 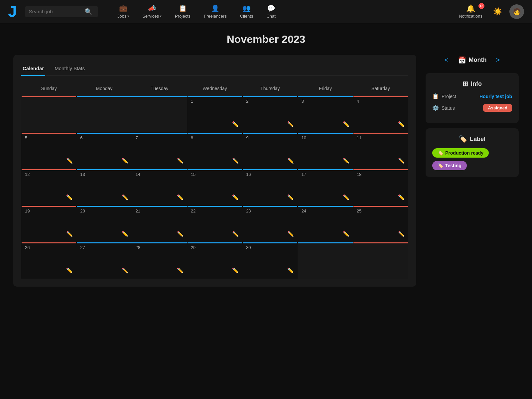 What do you see at coordinates (447, 60) in the screenshot?
I see `prev-month-button: <` at bounding box center [447, 60].